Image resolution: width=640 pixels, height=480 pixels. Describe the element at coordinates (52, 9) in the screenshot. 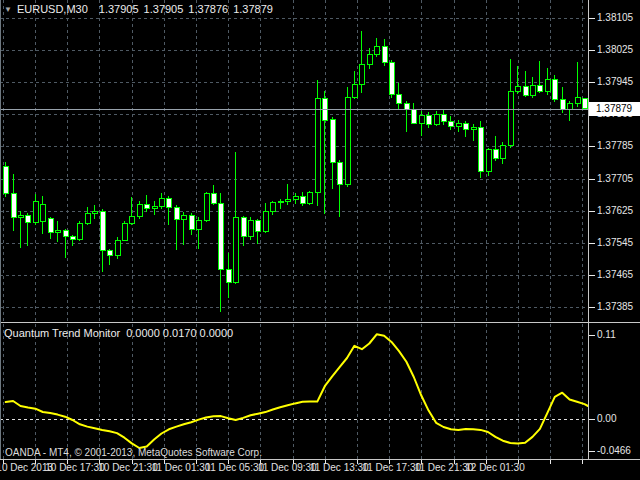

I see `symbol-period-label: EURUSD,M30` at that location.